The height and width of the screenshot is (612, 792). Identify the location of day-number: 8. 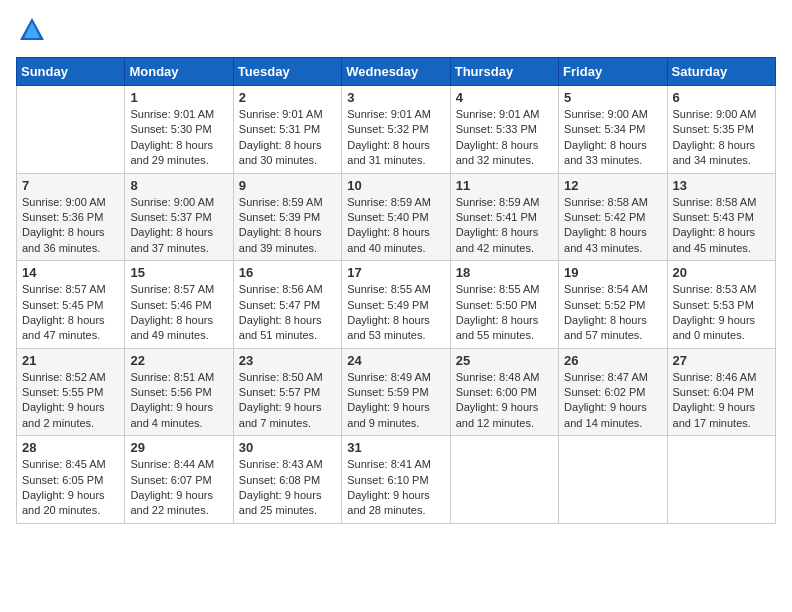
(178, 186).